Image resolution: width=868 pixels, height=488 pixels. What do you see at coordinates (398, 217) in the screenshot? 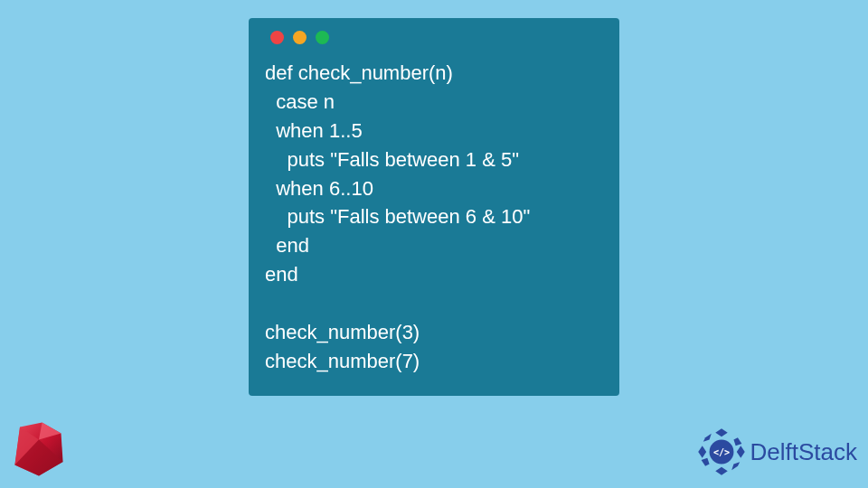
I see `code-line: puts "Falls between 6 & 10"` at bounding box center [398, 217].